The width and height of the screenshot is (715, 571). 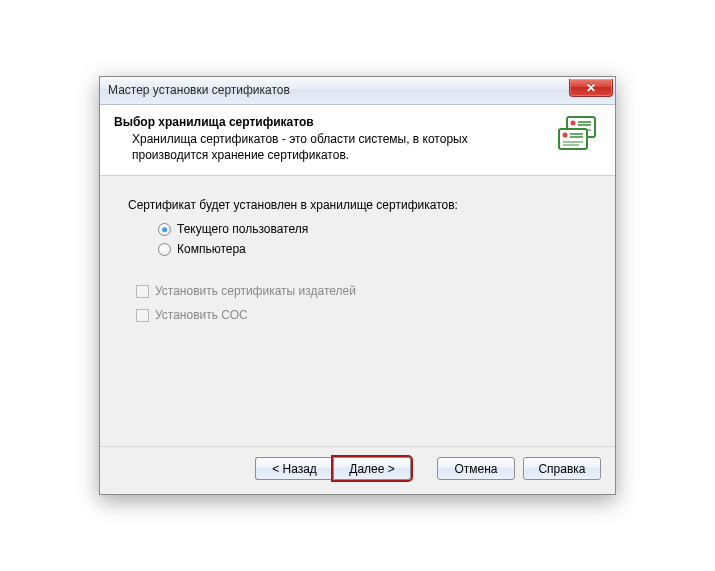 What do you see at coordinates (199, 90) in the screenshot?
I see `dialog-title: Мастер установки сертификатов` at bounding box center [199, 90].